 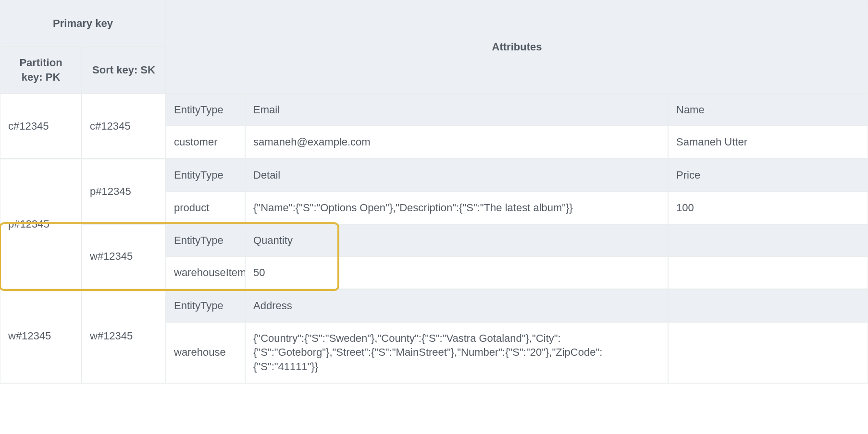 I want to click on attribute-name: Detail, so click(x=457, y=175).